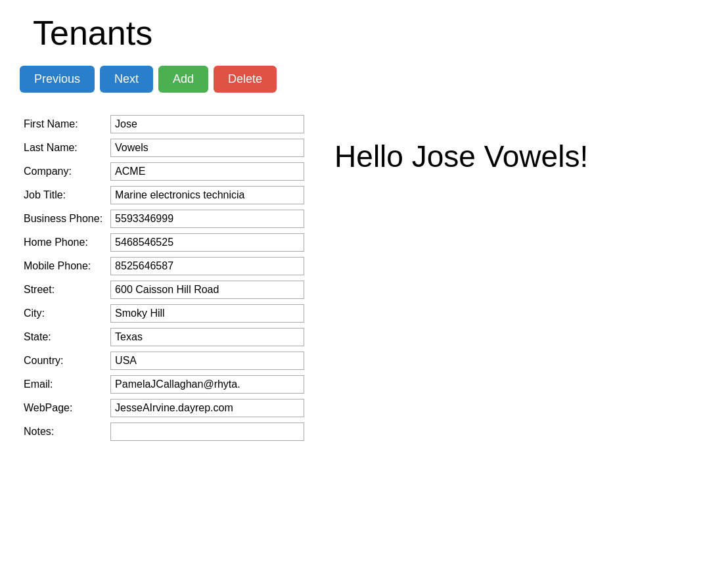  Describe the element at coordinates (65, 219) in the screenshot. I see `business-phone-label: Business Phone:` at that location.